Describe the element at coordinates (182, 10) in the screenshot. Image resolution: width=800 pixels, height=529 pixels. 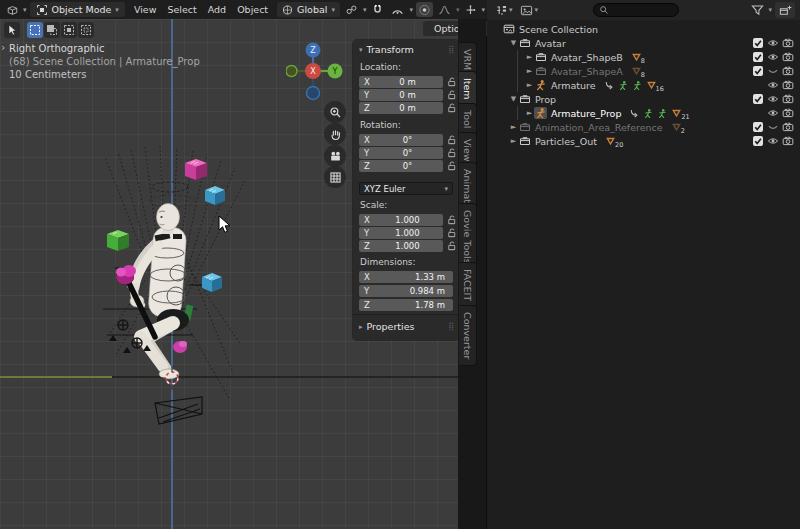
I see `menu-select: Select` at that location.